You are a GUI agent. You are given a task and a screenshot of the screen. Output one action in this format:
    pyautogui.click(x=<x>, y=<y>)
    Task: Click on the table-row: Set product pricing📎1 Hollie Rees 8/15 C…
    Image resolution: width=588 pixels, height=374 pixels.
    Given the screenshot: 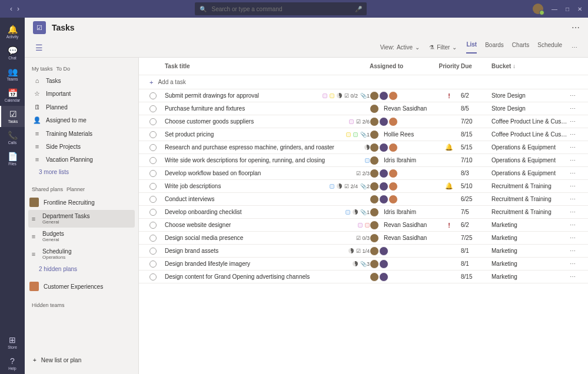 What is the action you would take?
    pyautogui.click(x=364, y=135)
    